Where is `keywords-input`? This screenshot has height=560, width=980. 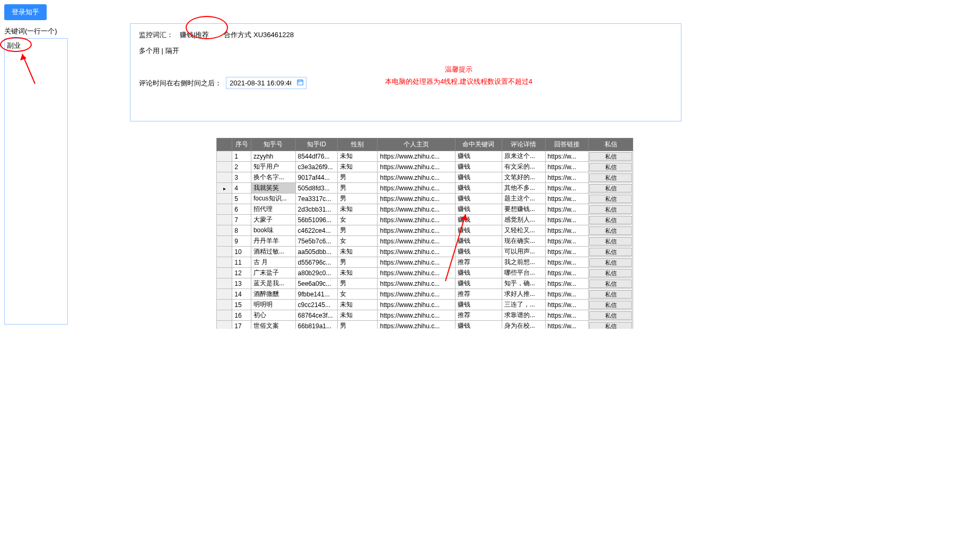 keywords-input is located at coordinates (36, 181).